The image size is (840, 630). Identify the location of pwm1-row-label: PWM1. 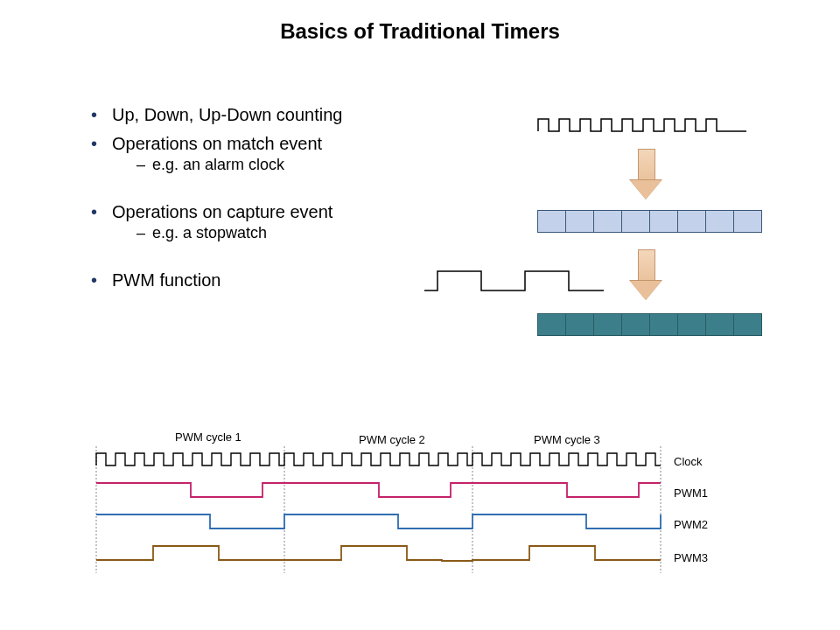
(691, 494).